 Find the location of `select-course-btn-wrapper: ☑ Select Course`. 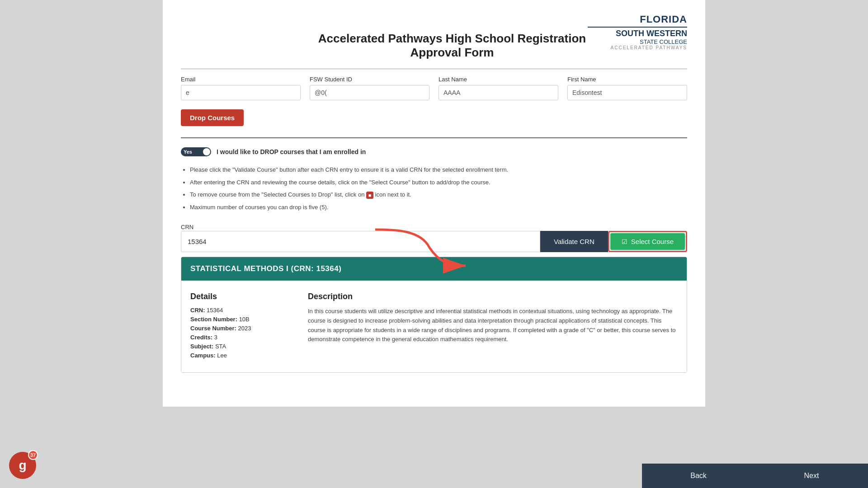

select-course-btn-wrapper: ☑ Select Course is located at coordinates (647, 241).